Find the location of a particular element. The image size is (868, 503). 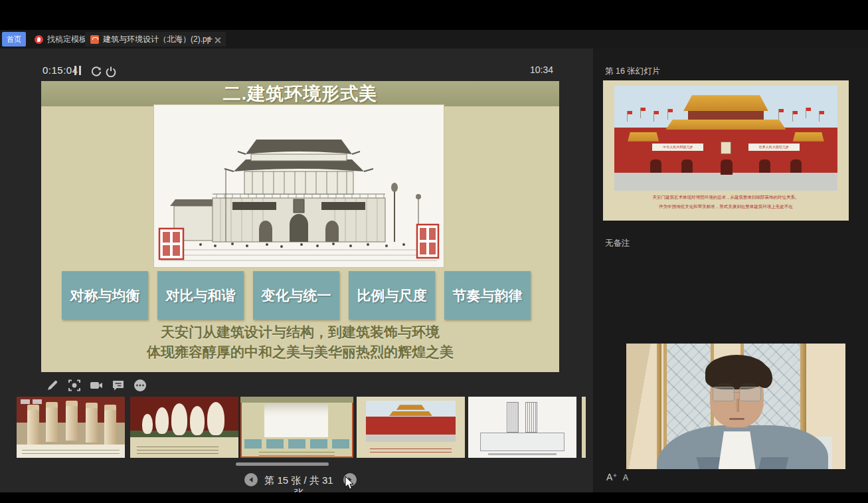

font-decrease-button: A is located at coordinates (626, 478).